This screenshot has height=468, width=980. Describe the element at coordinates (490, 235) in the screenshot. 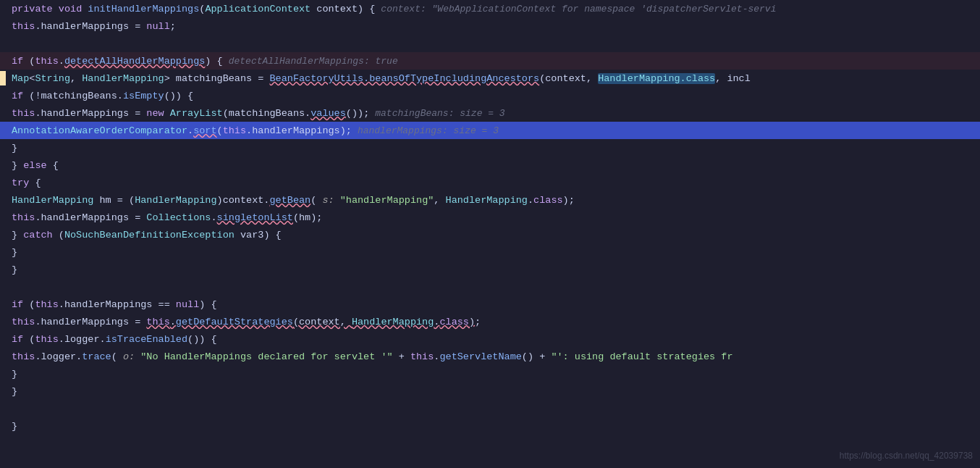

I see `code-line: } catch (NoSuchBeanDefinitionException v…` at that location.